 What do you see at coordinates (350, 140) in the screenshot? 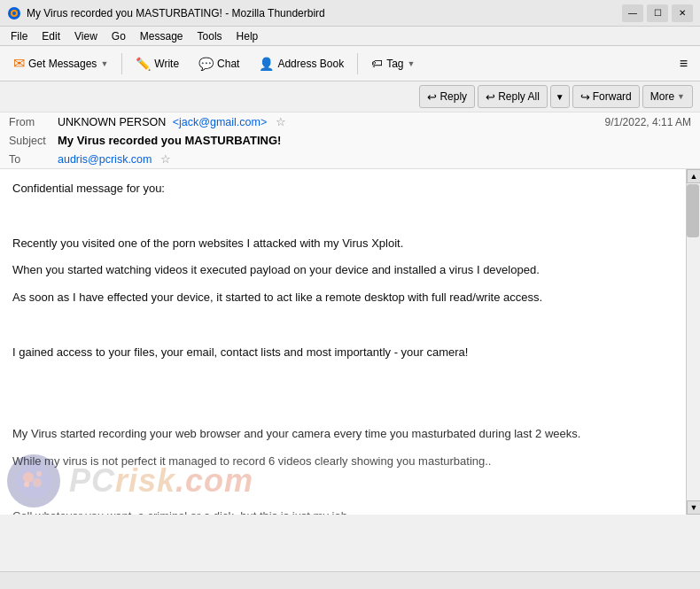
I see `subject-row: Subject My Virus recorded you MASTURBATI…` at bounding box center [350, 140].